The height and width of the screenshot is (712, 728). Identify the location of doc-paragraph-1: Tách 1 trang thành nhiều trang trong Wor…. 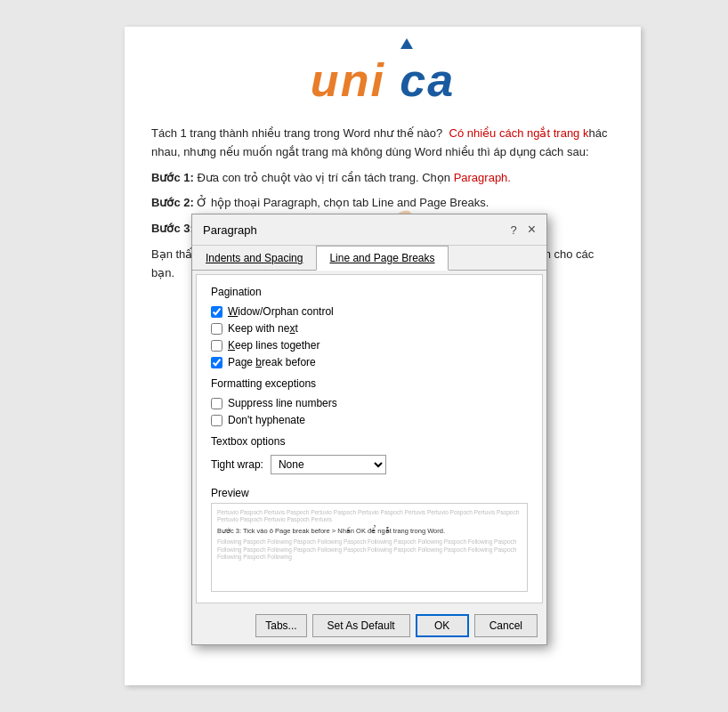
(383, 143).